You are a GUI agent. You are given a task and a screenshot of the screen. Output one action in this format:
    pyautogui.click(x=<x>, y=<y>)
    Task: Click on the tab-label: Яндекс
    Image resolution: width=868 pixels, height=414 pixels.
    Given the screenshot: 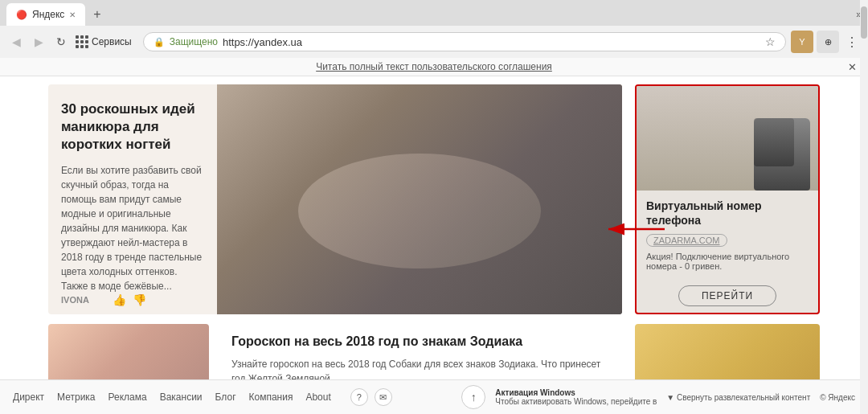 What is the action you would take?
    pyautogui.click(x=48, y=14)
    